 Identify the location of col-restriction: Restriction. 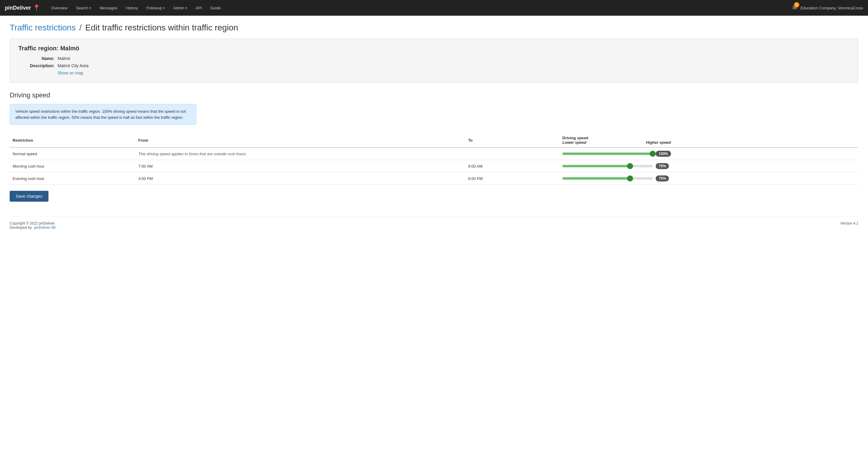
(72, 140).